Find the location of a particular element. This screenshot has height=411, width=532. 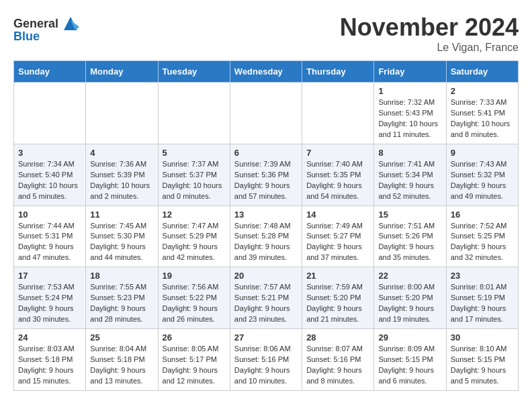

day-info: Sunrise: 7:43 AM Sunset: 5:32 PM Dayligh… is located at coordinates (482, 181).